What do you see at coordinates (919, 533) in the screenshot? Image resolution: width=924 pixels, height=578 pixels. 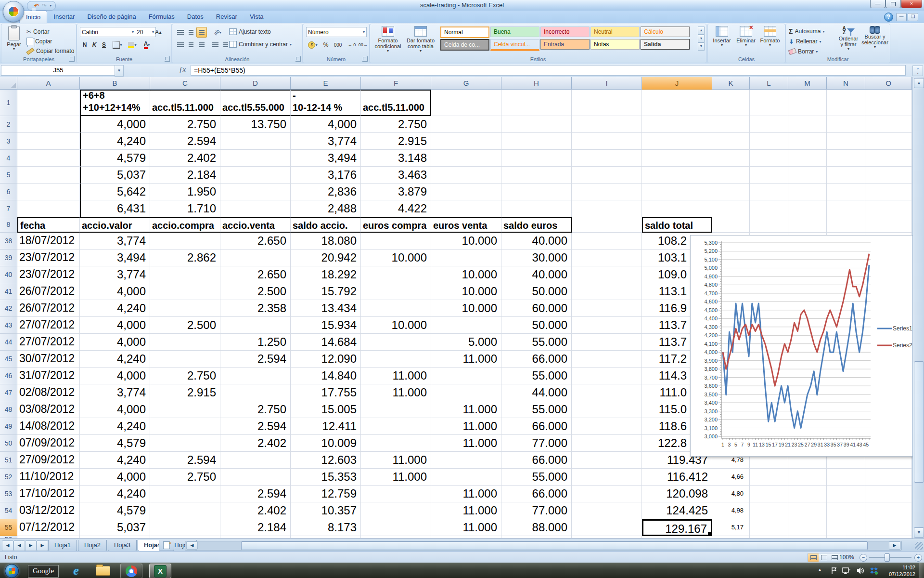 I see `scroll-down-icon: ▼` at bounding box center [919, 533].